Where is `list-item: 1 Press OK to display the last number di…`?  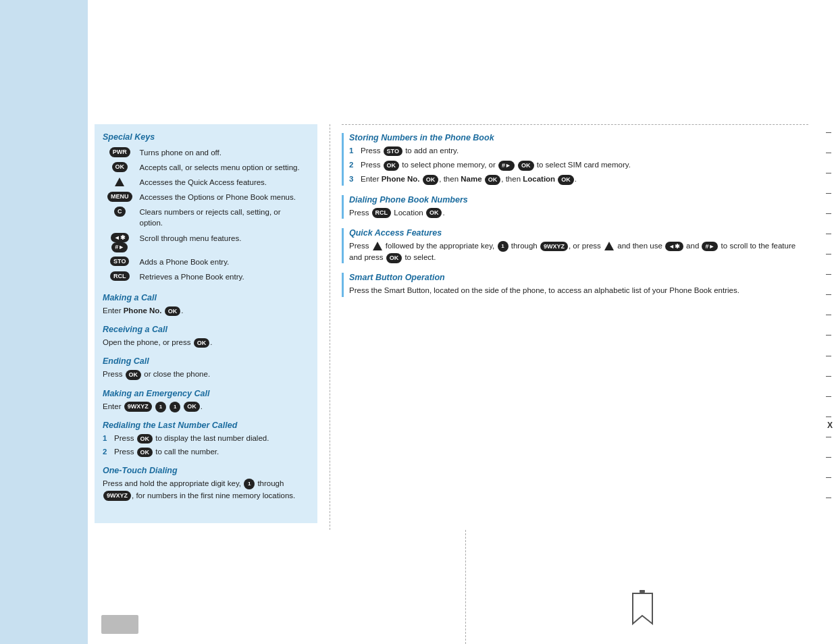 list-item: 1 Press OK to display the last number di… is located at coordinates (206, 439).